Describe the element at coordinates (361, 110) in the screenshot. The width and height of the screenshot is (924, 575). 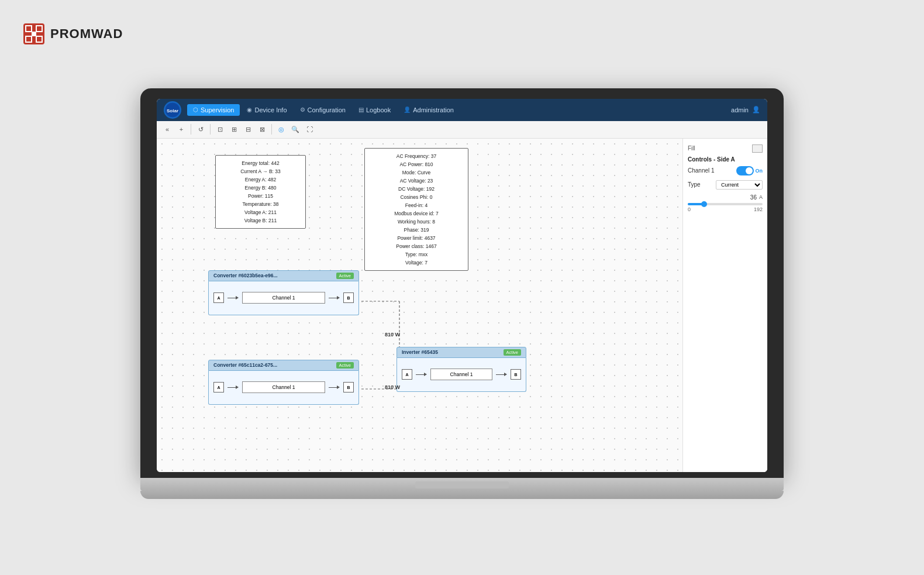
I see `logbook-icon: ▤` at that location.